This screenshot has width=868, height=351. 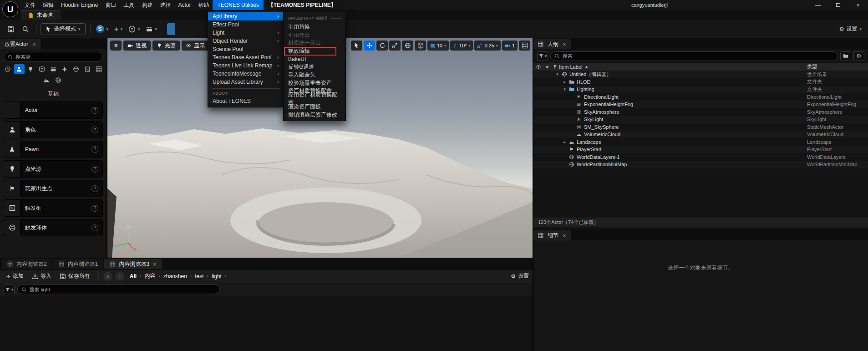 I want to click on submenu-item-check-overlapping-assets: 校验场景重叠资产, so click(x=315, y=83).